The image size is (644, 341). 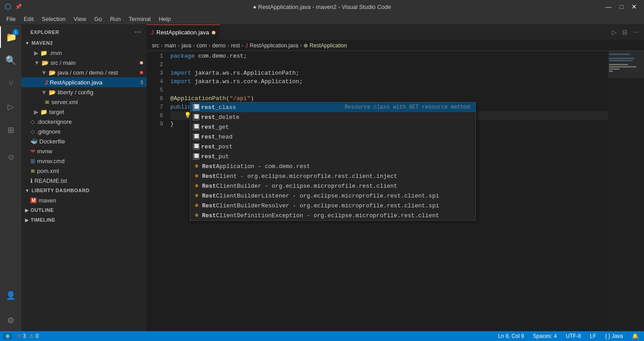 What do you see at coordinates (45, 151) in the screenshot?
I see `mvnw-label: mvnw` at bounding box center [45, 151].